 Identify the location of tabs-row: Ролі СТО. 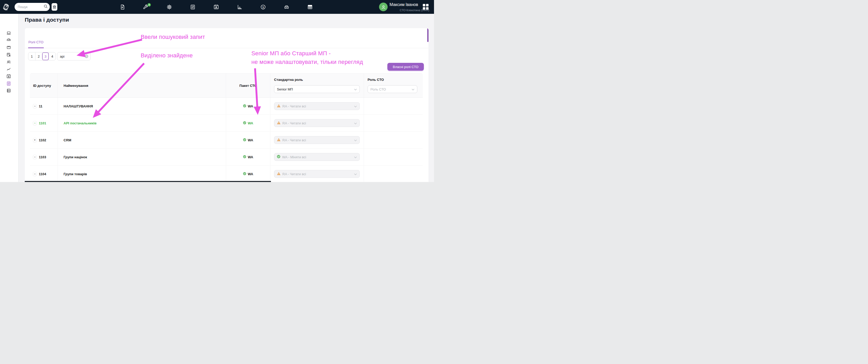
(226, 38).